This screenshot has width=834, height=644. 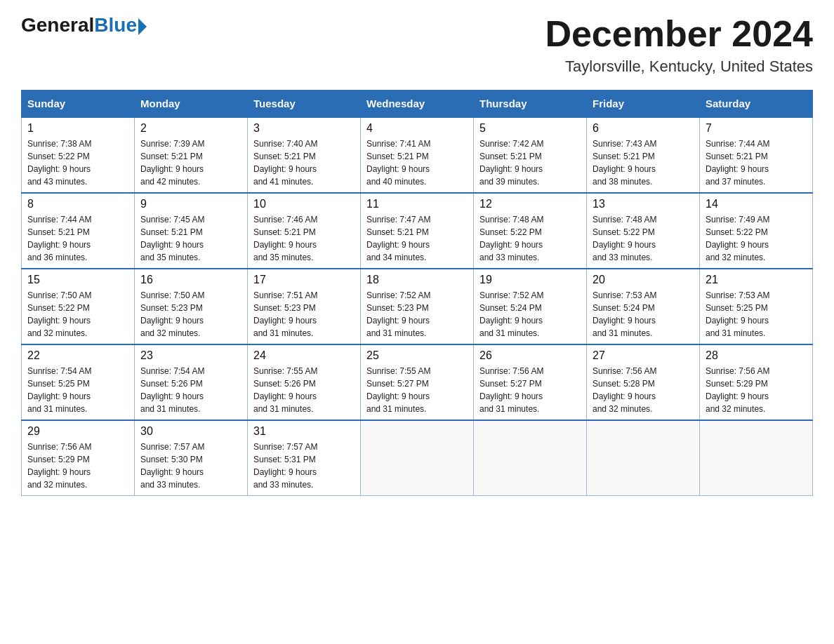 I want to click on calendar-cell: 26Sunrise: 7:56 AMSunset: 5:27 PMDayligh…, so click(x=531, y=382).